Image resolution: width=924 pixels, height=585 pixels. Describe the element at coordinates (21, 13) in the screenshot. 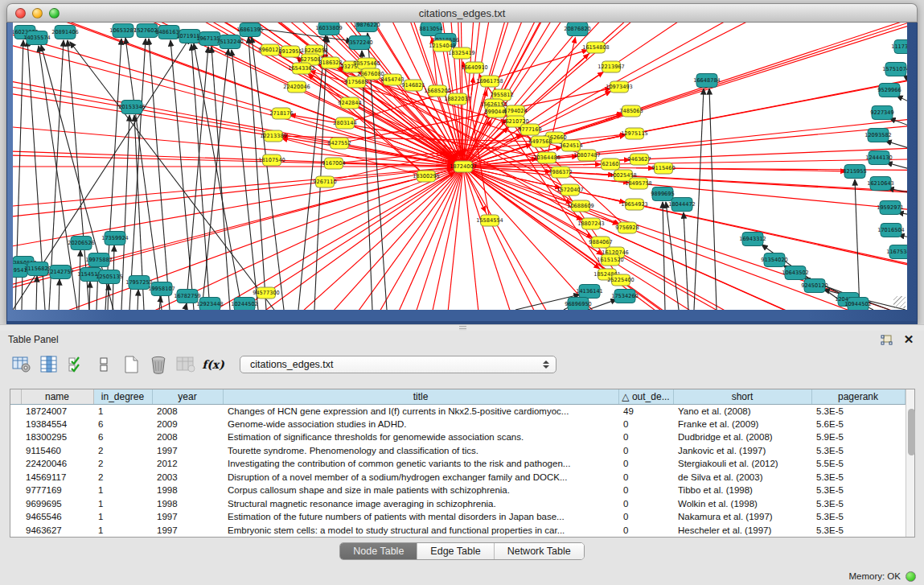

I see `close-window-button` at that location.